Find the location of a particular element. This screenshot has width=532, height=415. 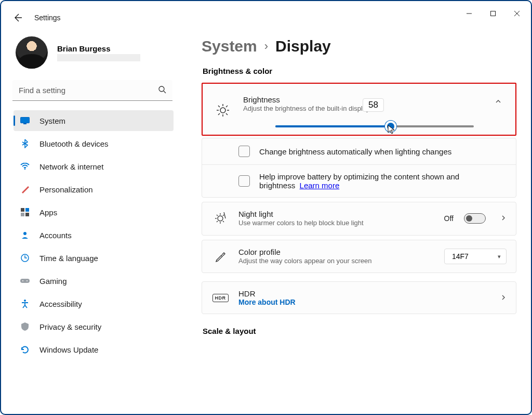

breadcrumb-parent: System is located at coordinates (230, 46).